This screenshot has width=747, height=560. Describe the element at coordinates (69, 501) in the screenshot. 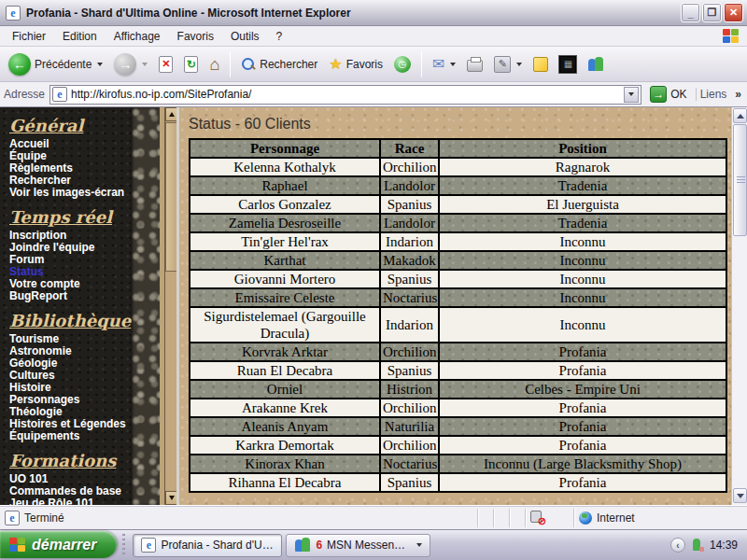

I see `sidebar-item-jeu-de-r-le-101: Jeu de Rôle 101` at that location.